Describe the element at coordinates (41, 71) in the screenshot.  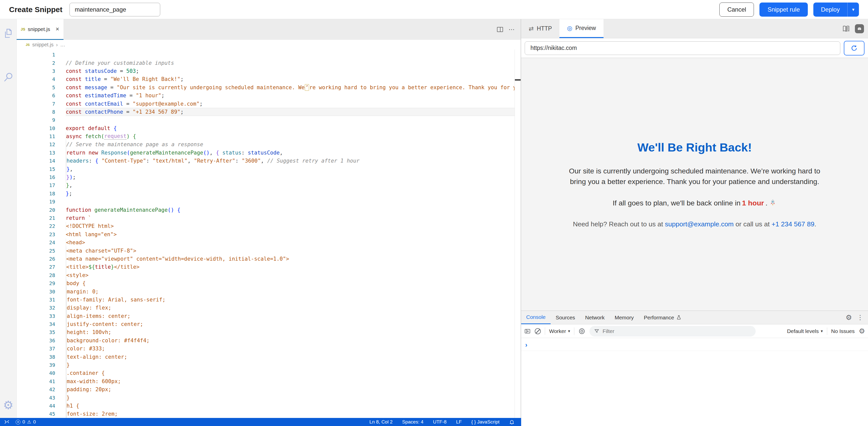
I see `line-number: 3` at that location.